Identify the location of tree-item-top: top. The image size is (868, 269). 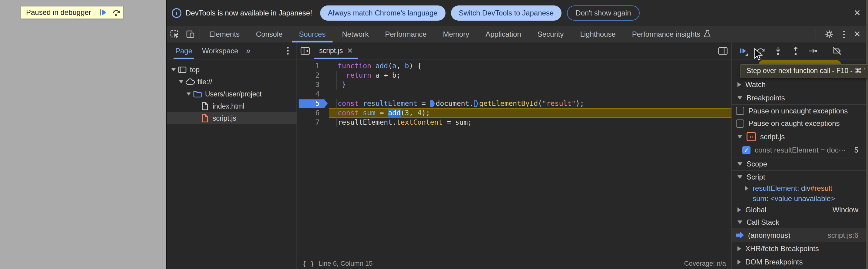
(232, 70).